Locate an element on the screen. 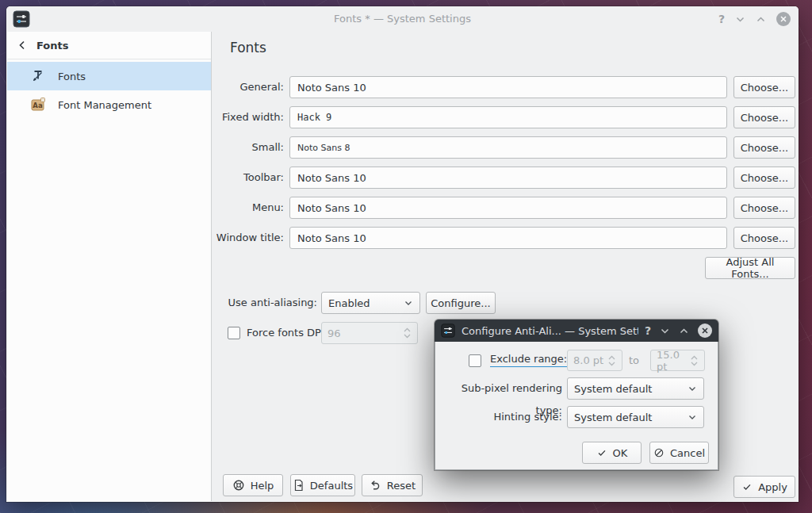 The height and width of the screenshot is (513, 812). system-settings-app-icon is located at coordinates (448, 331).